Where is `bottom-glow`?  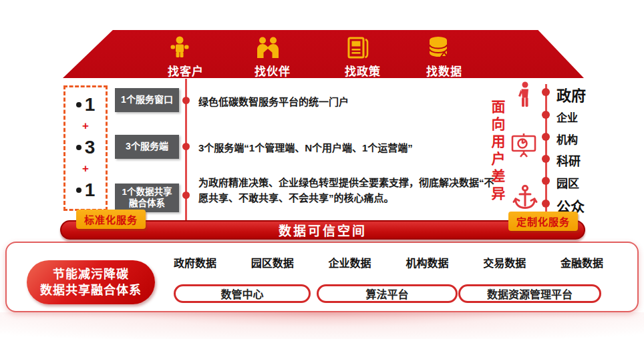
bottom-glow is located at coordinates (322, 326).